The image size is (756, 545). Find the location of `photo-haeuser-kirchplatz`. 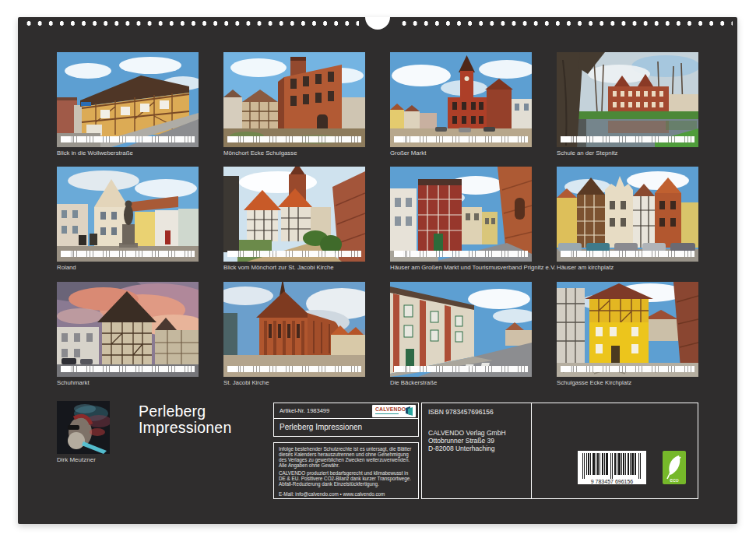

photo-haeuser-kirchplatz is located at coordinates (628, 214).